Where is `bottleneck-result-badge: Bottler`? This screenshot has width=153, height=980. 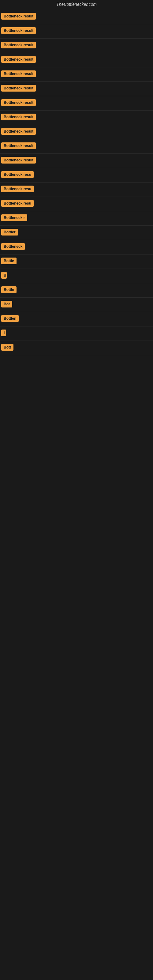
bottleneck-result-badge: Bottler is located at coordinates (10, 232).